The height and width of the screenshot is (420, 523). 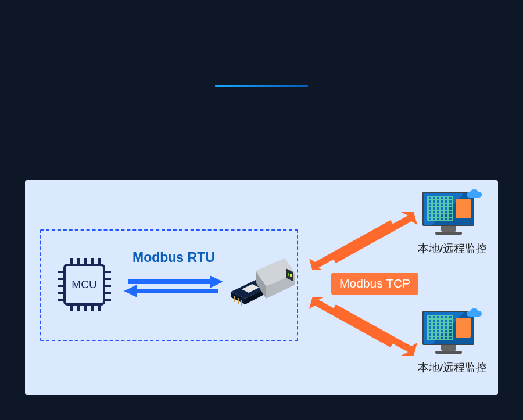 What do you see at coordinates (449, 213) in the screenshot?
I see `monitor-top` at bounding box center [449, 213].